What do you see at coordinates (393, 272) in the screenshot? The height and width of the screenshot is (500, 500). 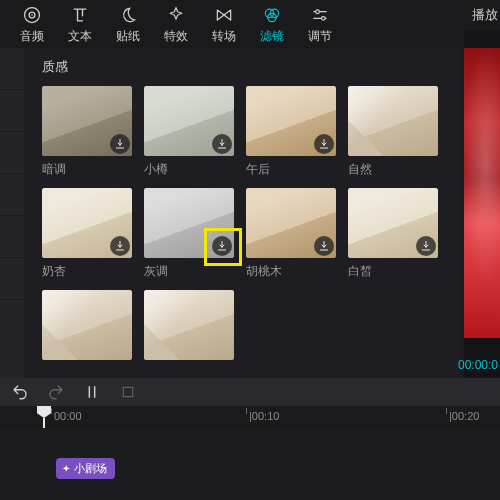 I see `filter-label: 白皙` at bounding box center [393, 272].